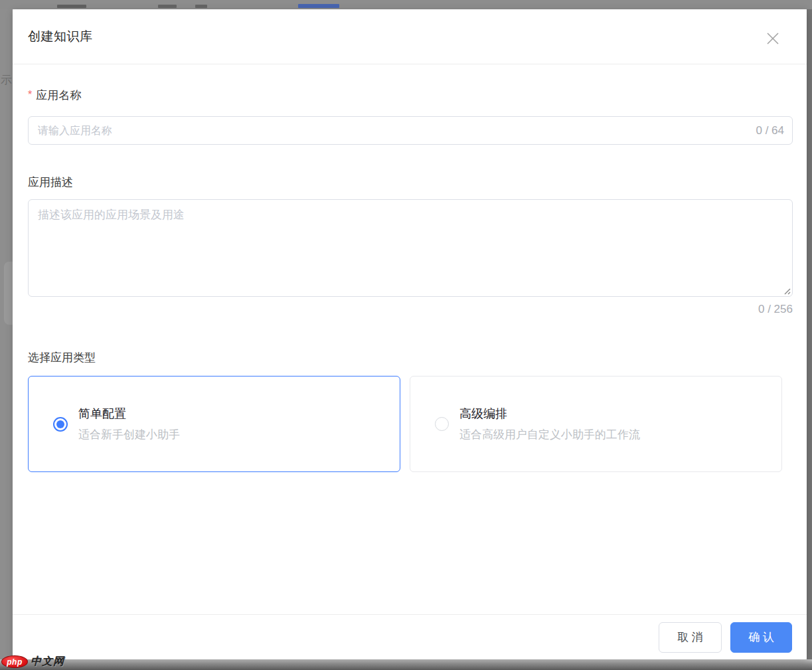 The height and width of the screenshot is (670, 812). Describe the element at coordinates (410, 637) in the screenshot. I see `dialog-footer: 取 消 确 认` at that location.